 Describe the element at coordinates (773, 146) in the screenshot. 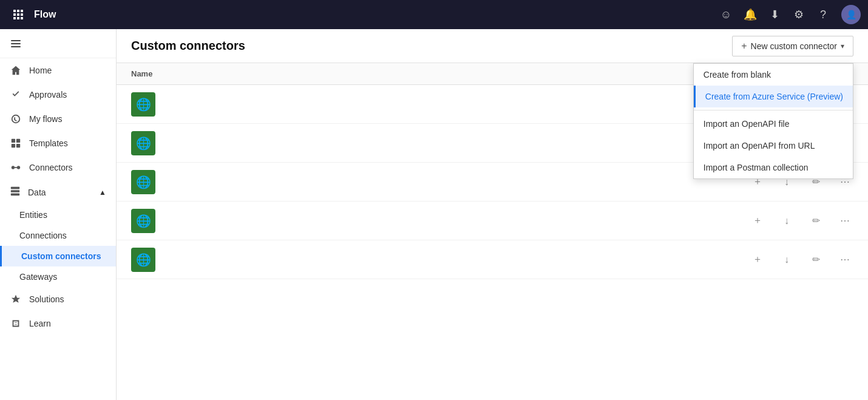

I see `dropdown-item-import-openapi-url: Import an OpenAPI from URL` at that location.